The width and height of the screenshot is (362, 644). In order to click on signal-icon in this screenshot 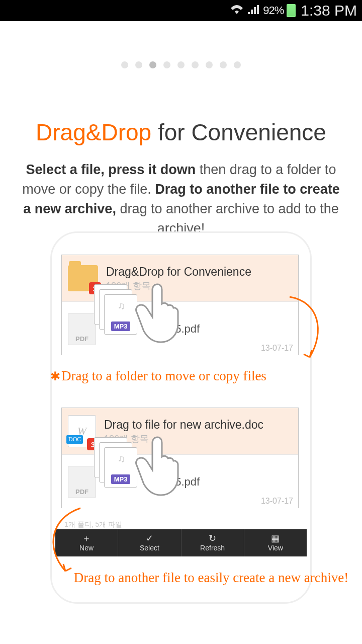, I will do `click(253, 11)`.